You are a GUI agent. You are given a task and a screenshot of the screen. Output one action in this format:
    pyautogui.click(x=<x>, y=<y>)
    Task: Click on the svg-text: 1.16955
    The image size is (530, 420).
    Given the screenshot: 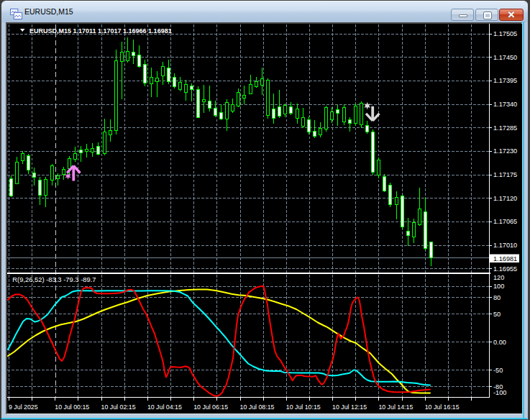 What is the action you would take?
    pyautogui.click(x=505, y=269)
    